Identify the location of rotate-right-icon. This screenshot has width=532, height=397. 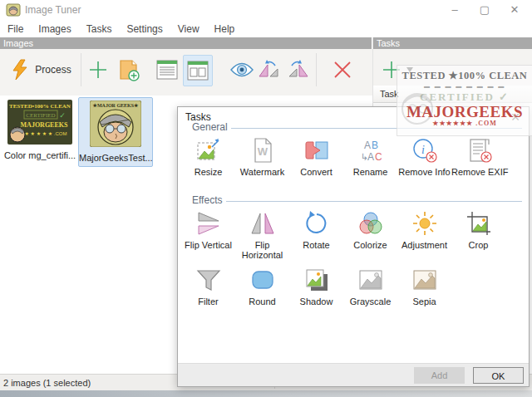
(298, 70).